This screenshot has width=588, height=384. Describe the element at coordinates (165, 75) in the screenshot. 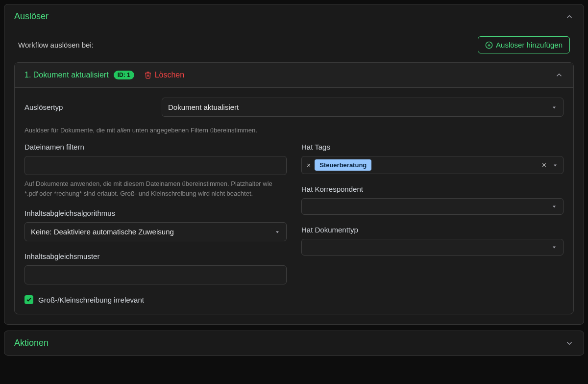

I see `delete-trigger-button: Löschen` at that location.